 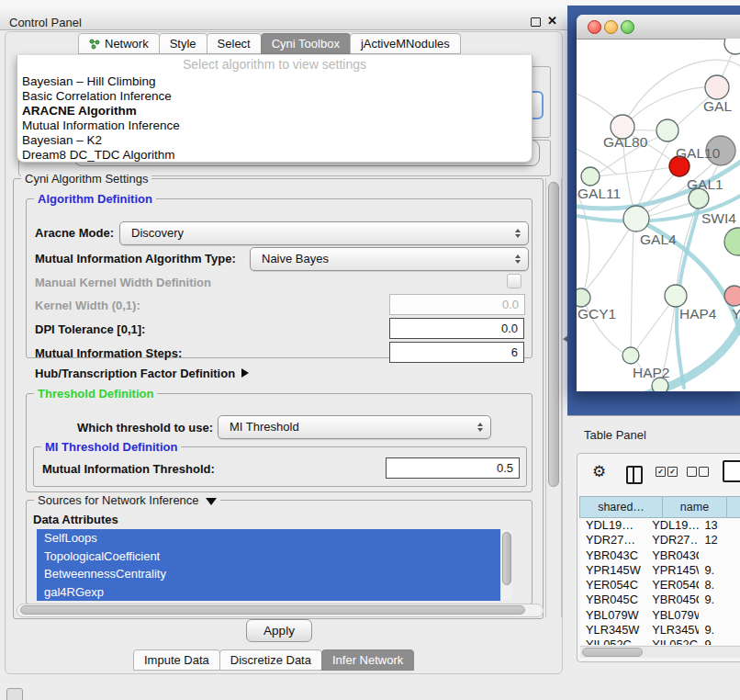 I want to click on node-GCY1, so click(x=584, y=298).